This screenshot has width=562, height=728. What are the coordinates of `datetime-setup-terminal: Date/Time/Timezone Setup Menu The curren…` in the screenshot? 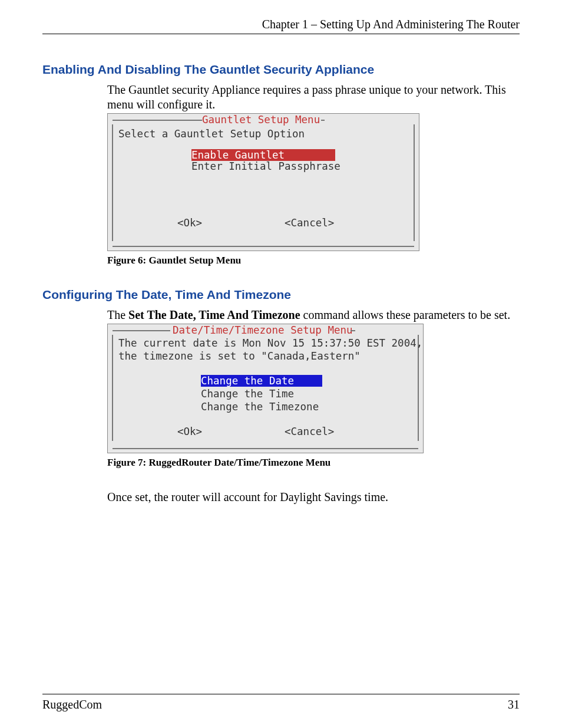 It's located at (265, 388).